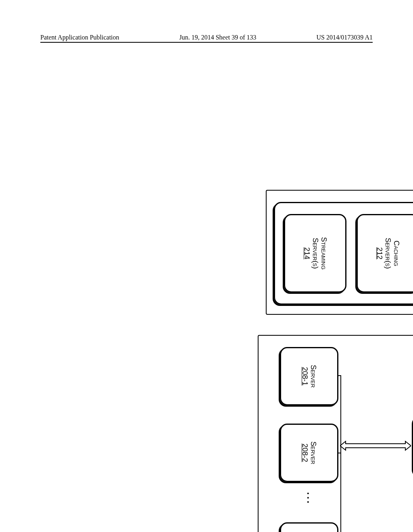  Describe the element at coordinates (375, 446) in the screenshot. I see `bidir-arrow-icon` at that location.